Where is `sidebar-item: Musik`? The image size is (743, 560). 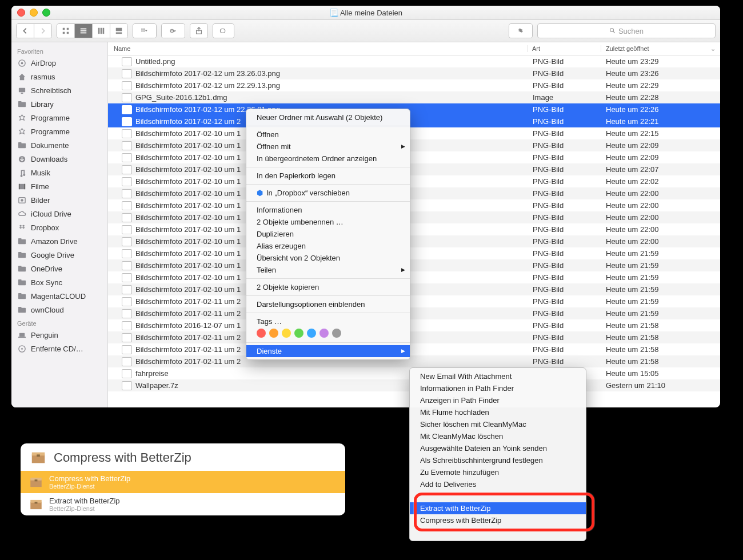
sidebar-item: Musik is located at coordinates (59, 173).